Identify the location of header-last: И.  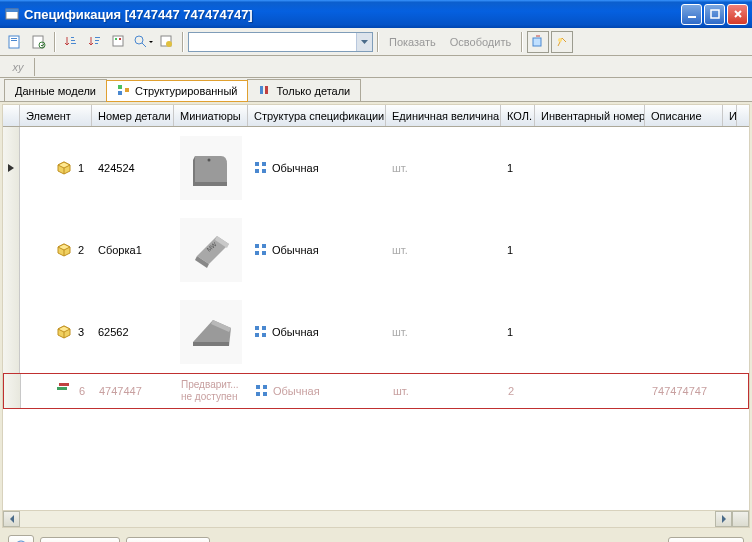
(730, 116).